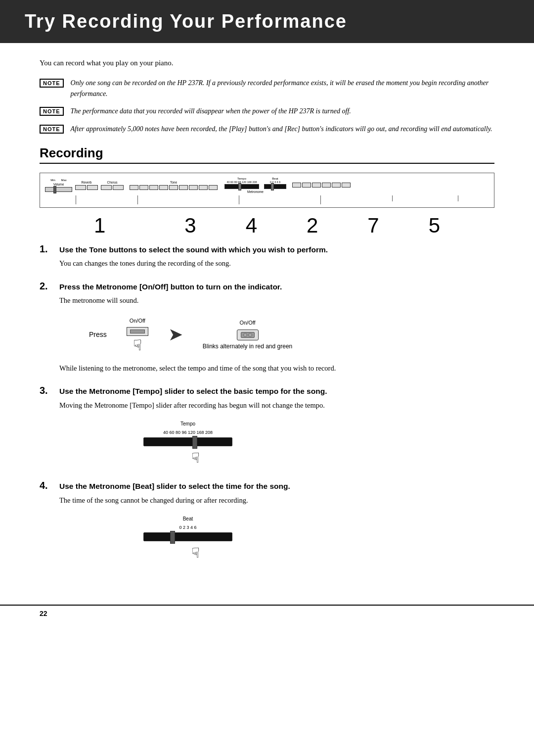  Describe the element at coordinates (277, 301) in the screenshot. I see `step-2-body: The metronome will sound.` at that location.